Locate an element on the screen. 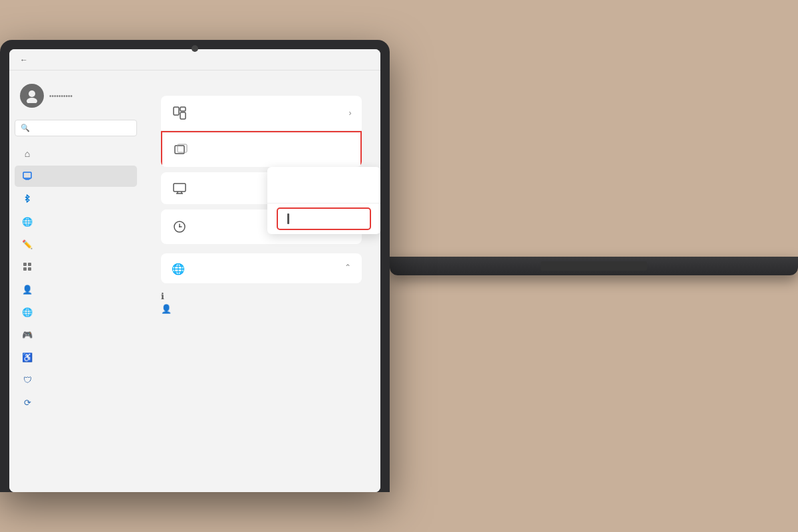  ancoraggio-row: › is located at coordinates (261, 113).